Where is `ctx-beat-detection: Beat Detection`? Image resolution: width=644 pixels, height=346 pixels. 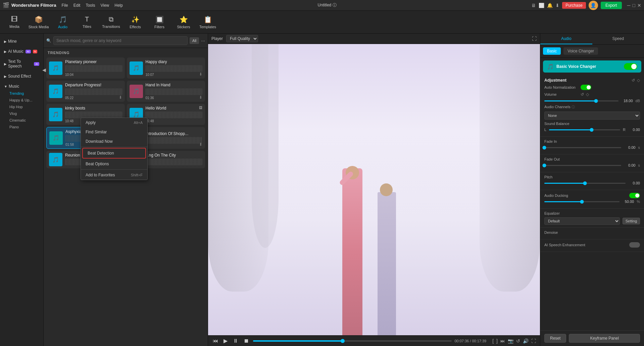
ctx-beat-detection: Beat Detection is located at coordinates (114, 153).